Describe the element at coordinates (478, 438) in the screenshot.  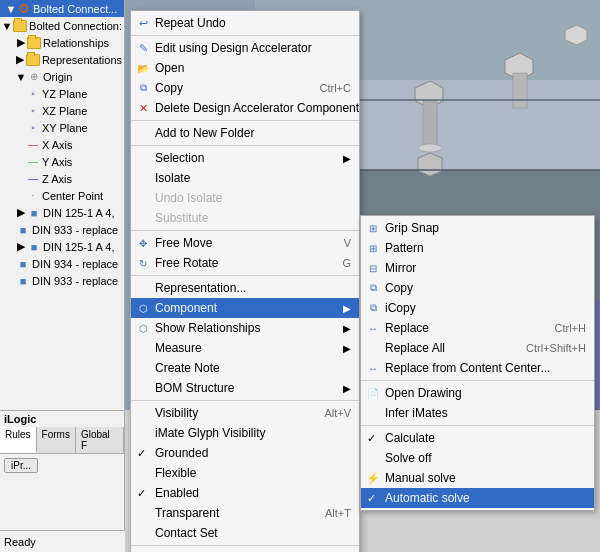
I see `submenu-calculate: ✓ Calculate` at that location.